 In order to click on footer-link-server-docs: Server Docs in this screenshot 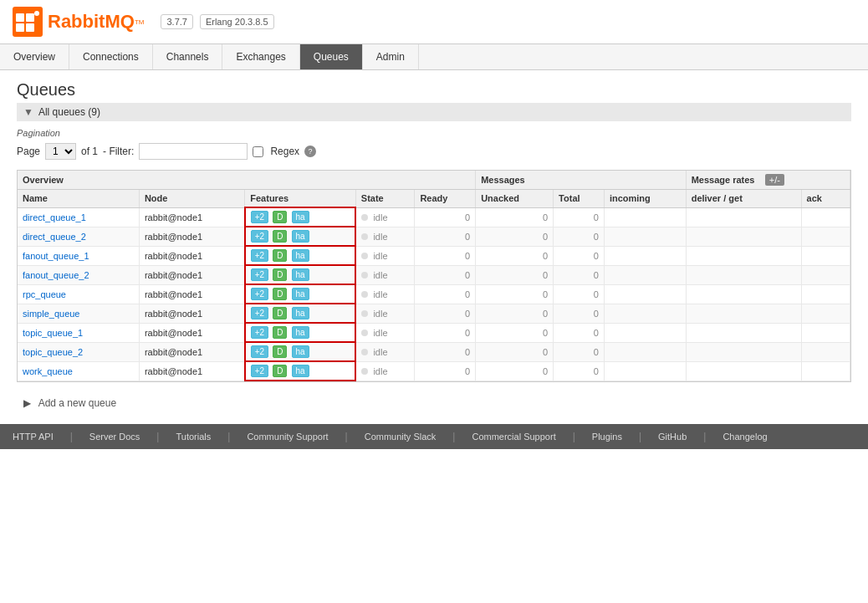, I will do `click(115, 437)`.